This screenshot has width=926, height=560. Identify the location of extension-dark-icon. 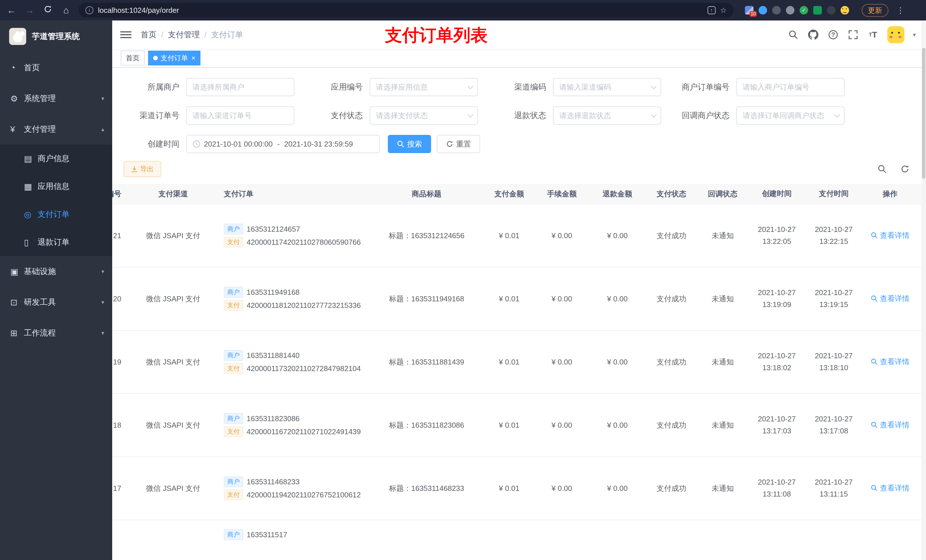
(776, 11).